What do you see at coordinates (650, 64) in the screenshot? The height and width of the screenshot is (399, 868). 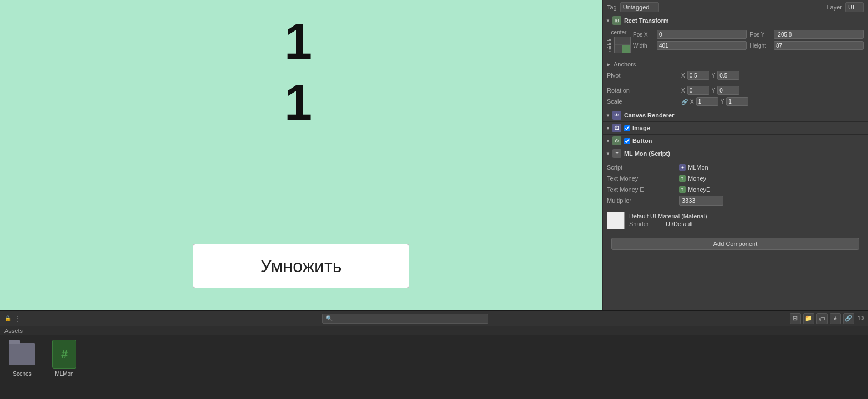 I see `anchors-label: Anchors` at bounding box center [650, 64].